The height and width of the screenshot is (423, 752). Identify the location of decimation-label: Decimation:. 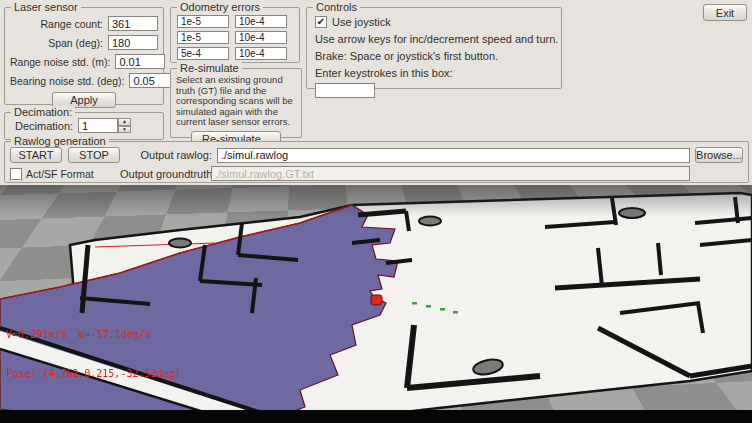
(44, 126).